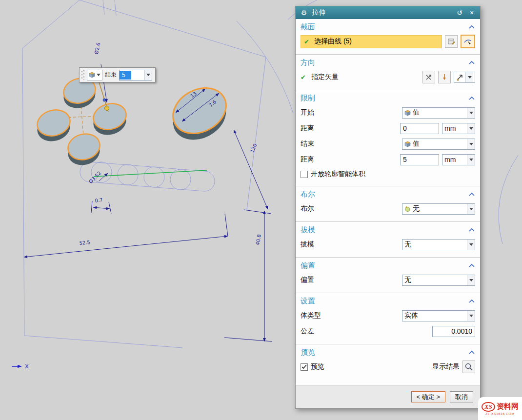  Describe the element at coordinates (435, 316) in the screenshot. I see `body-type-value: 实体` at that location.